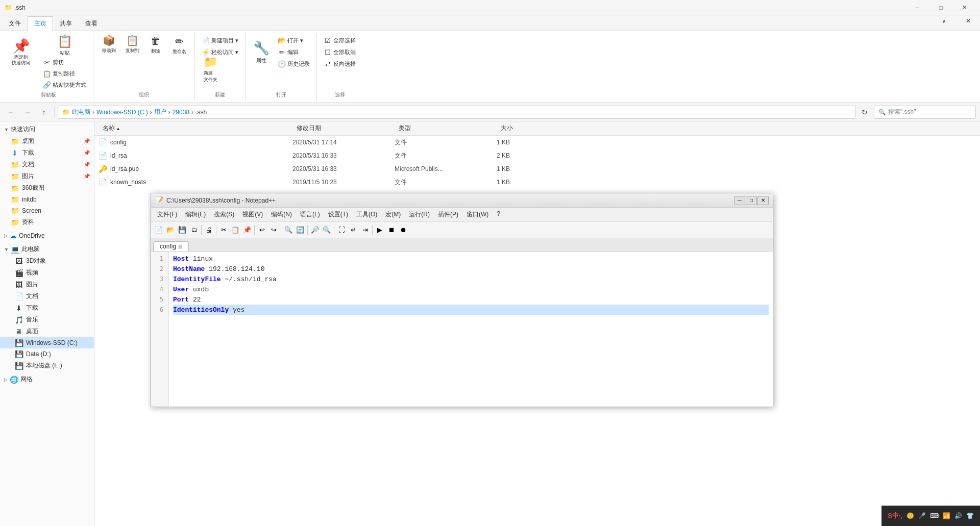 The image size is (980, 526). I want to click on address-path: 📁 此电脑 › Windows-SSD (C:) › 用户 › 29038 › …, so click(456, 112).